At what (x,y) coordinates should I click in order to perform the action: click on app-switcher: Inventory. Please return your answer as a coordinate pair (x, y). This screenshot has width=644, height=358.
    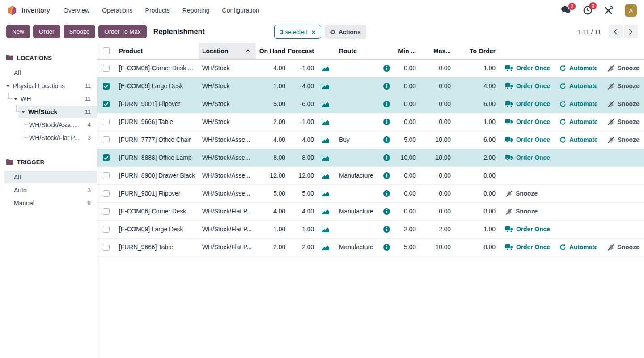
    Looking at the image, I should click on (29, 11).